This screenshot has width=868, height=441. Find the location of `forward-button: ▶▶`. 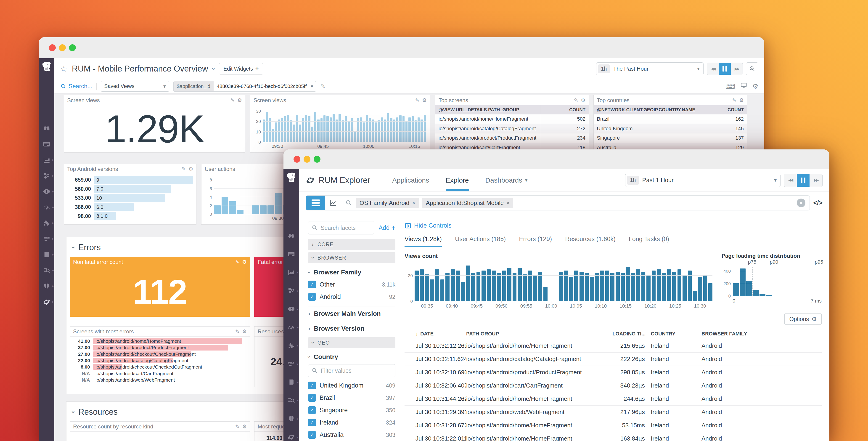

forward-button: ▶▶ is located at coordinates (737, 69).